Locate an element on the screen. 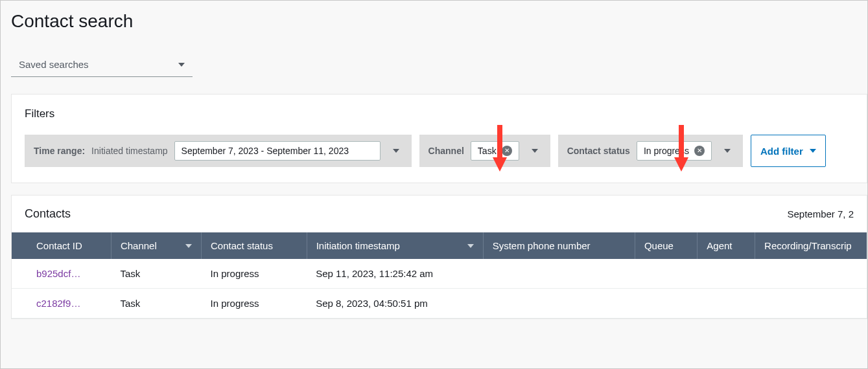  filter-label-contact-status: Contact status is located at coordinates (599, 151).